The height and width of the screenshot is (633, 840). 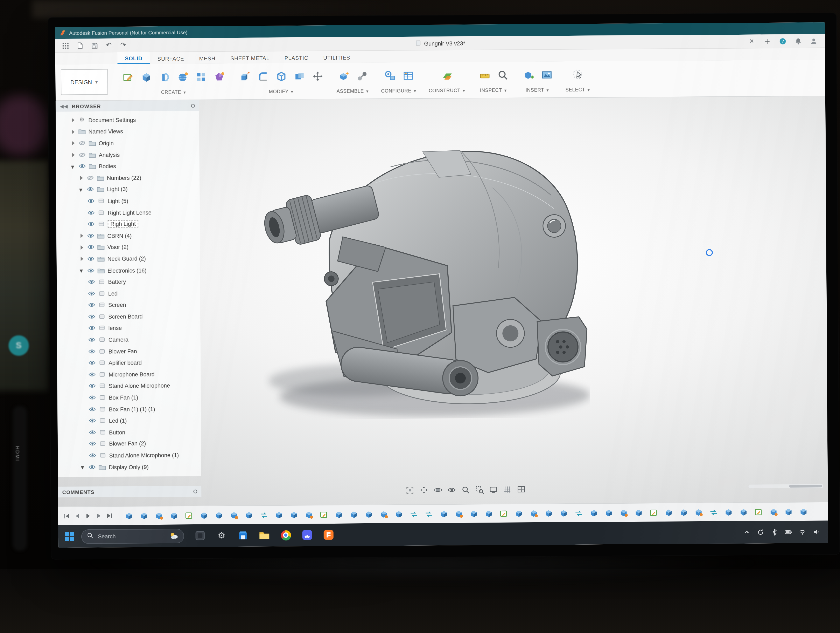 What do you see at coordinates (127, 536) in the screenshot?
I see `search-input` at bounding box center [127, 536].